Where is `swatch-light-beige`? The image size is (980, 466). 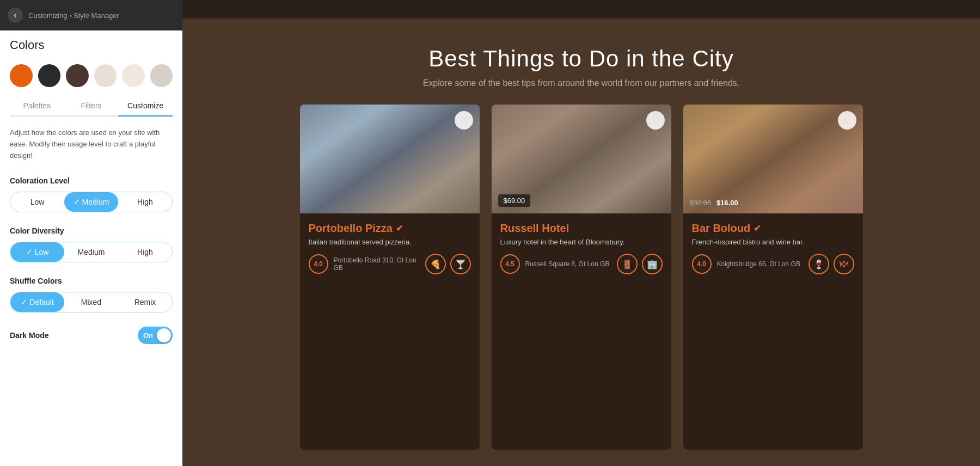
swatch-light-beige is located at coordinates (106, 76).